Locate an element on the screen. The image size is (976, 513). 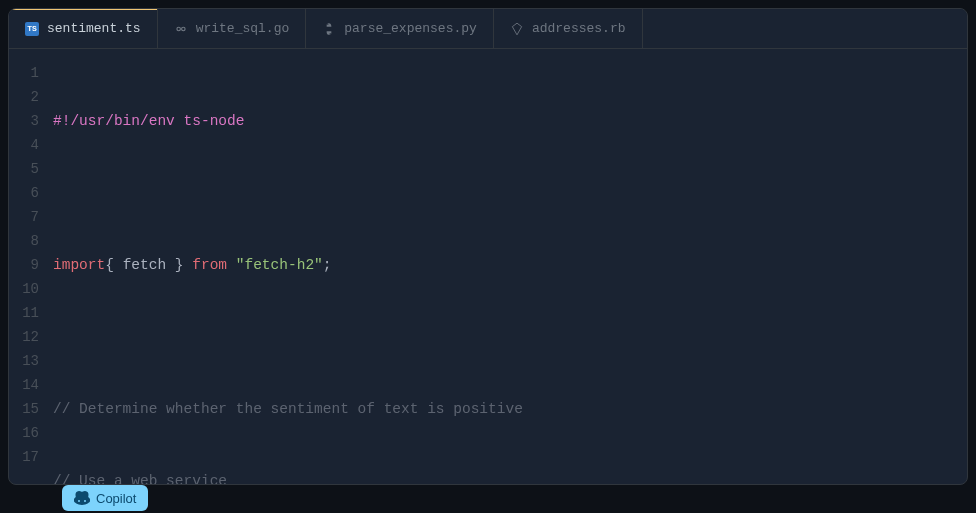
tab-label: addresses.rb is located at coordinates (579, 28).